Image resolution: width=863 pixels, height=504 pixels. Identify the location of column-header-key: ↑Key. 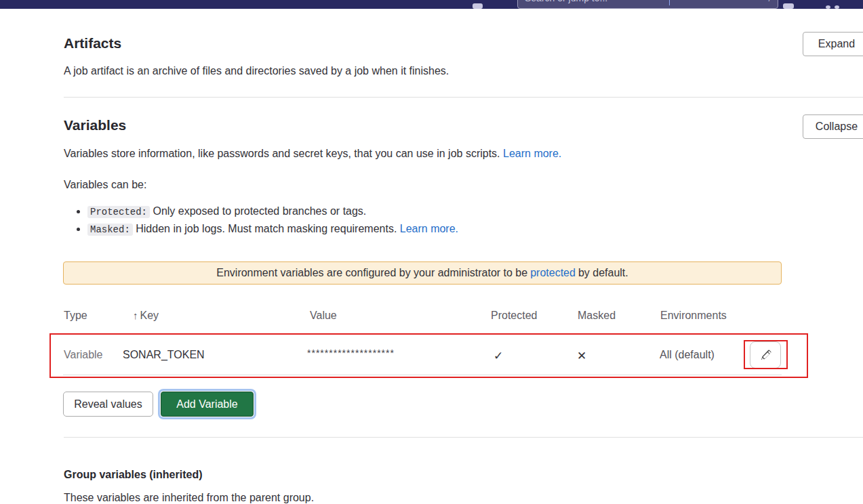
(146, 316).